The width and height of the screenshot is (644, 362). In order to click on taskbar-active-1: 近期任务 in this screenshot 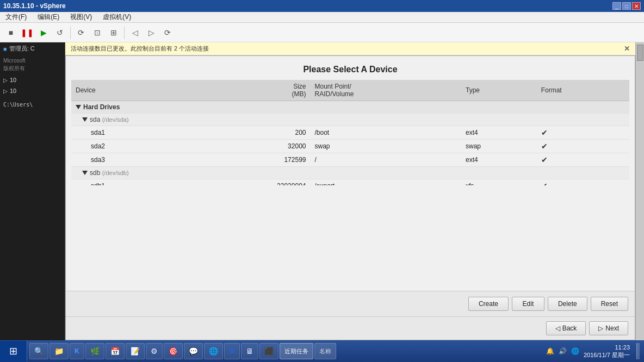, I will do `click(296, 351)`.